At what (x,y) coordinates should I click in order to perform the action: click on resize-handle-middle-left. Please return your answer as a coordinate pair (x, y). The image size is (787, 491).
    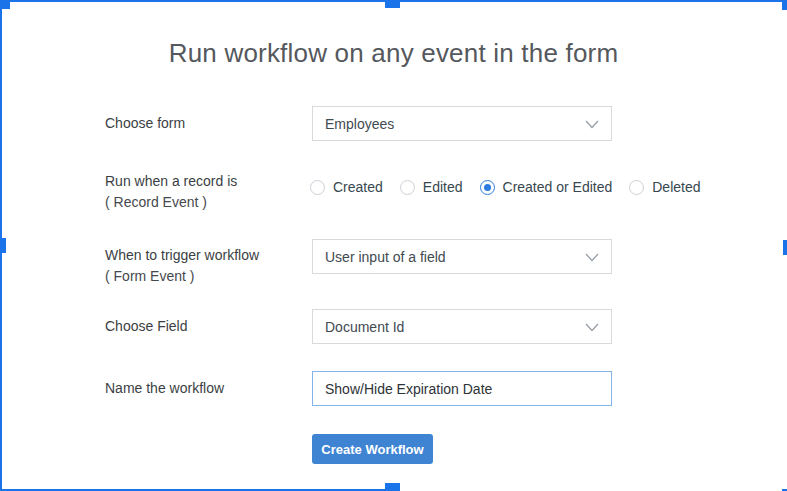
    Looking at the image, I should click on (3, 246).